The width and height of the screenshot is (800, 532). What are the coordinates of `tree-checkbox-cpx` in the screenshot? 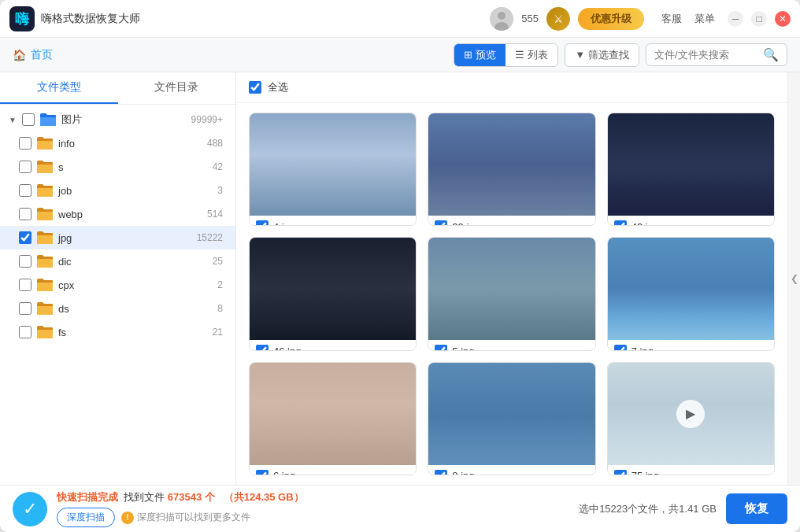 It's located at (25, 285).